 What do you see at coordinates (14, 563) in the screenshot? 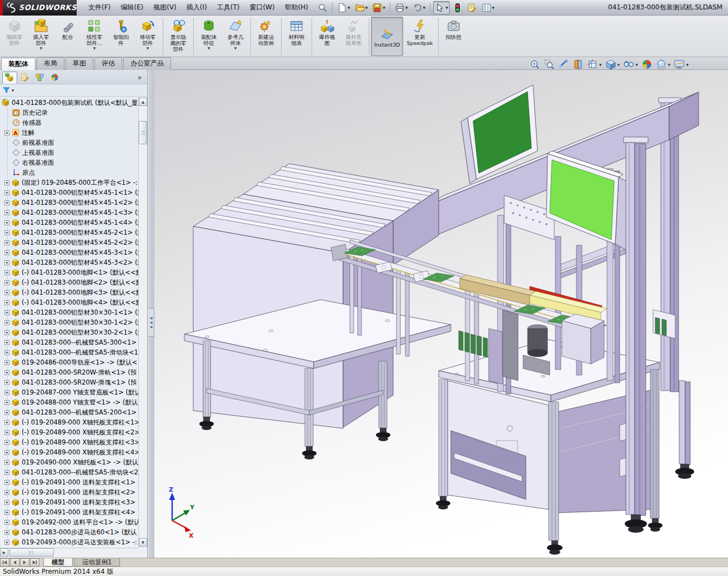
I see `previous-sheet-icon` at bounding box center [14, 563].